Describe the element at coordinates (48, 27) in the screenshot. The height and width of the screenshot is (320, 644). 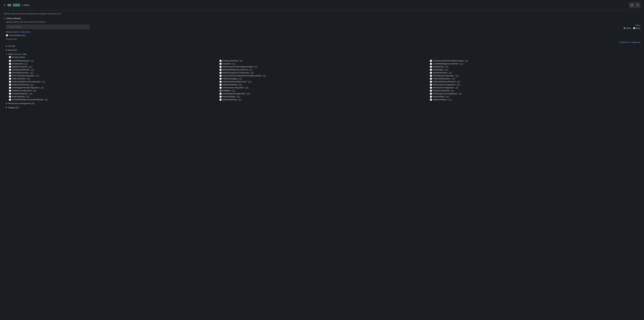
I see `filter-actions-input` at that location.